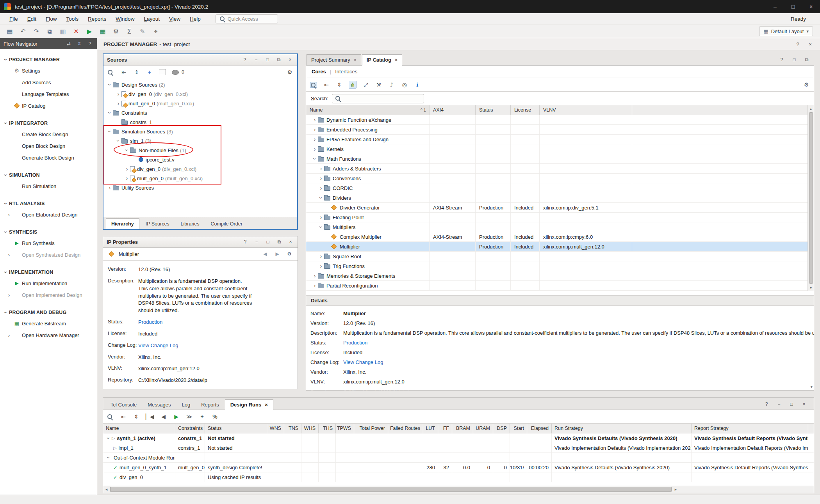 The width and height of the screenshot is (820, 504). I want to click on probe-icon: ⌖, so click(156, 32).